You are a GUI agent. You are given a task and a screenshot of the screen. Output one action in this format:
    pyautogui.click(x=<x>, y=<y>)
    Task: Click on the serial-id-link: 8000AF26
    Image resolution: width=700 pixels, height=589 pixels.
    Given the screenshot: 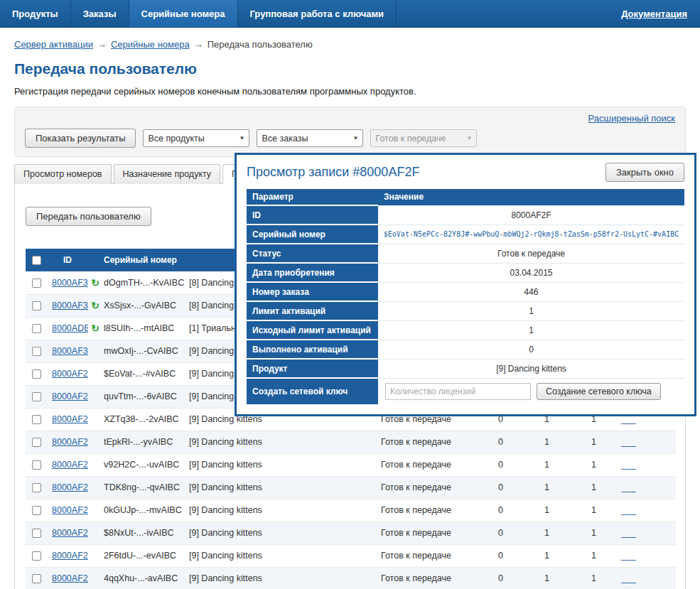 What is the action you would take?
    pyautogui.click(x=70, y=578)
    